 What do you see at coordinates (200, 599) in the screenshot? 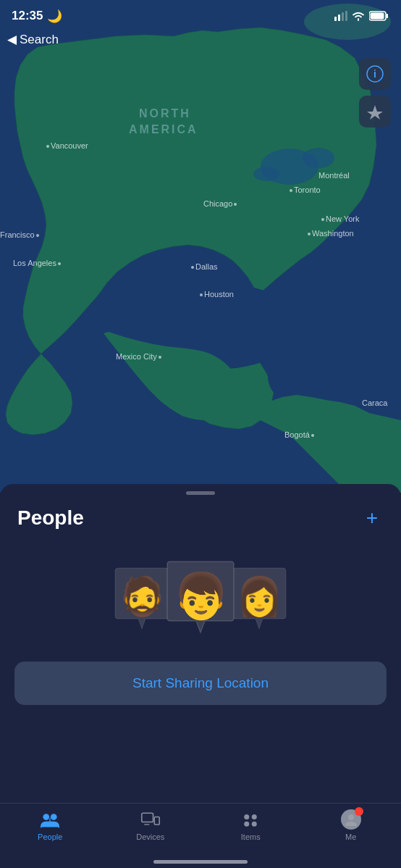
I see `avatar-center: 👦` at bounding box center [200, 599].